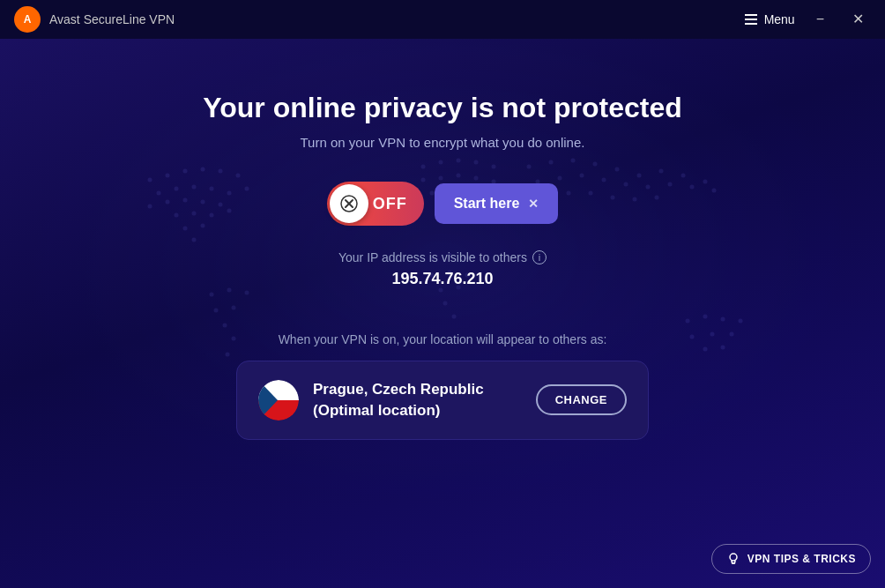  What do you see at coordinates (539, 257) in the screenshot?
I see `info-icon: i` at bounding box center [539, 257].